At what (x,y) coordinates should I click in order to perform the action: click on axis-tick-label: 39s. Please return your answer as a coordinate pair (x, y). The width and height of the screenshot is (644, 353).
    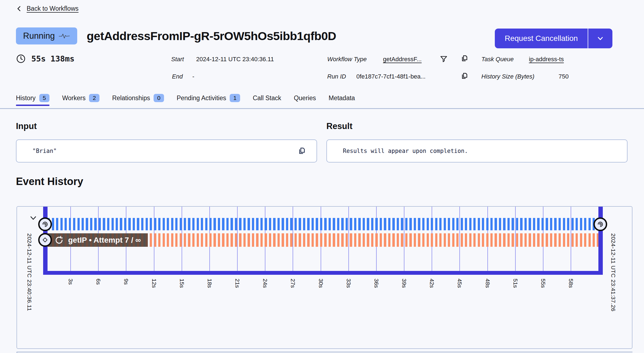
    Looking at the image, I should click on (404, 283).